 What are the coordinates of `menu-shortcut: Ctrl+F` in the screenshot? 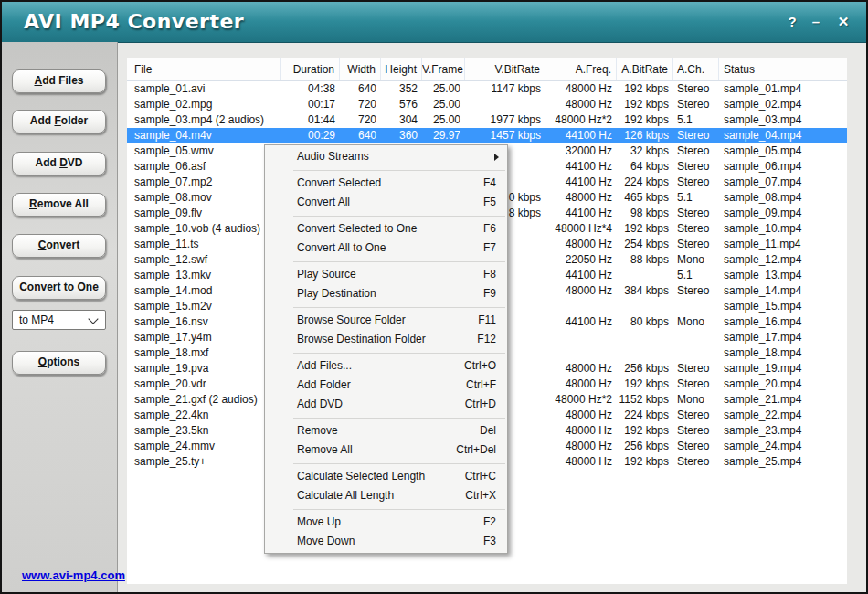 It's located at (481, 386).